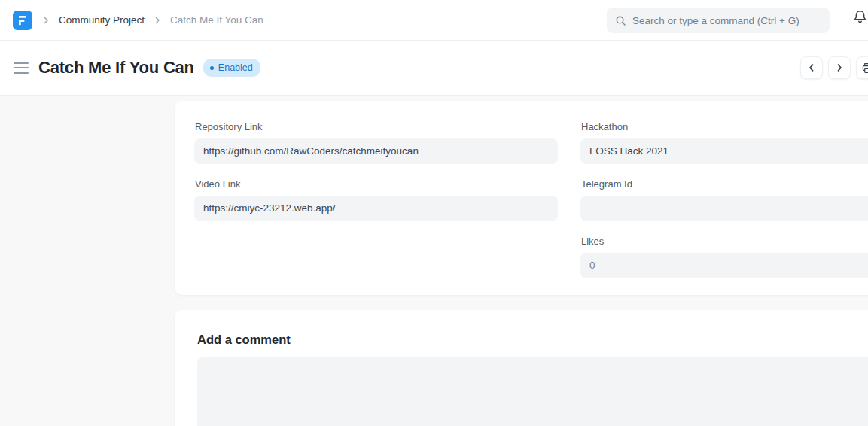  What do you see at coordinates (724, 184) in the screenshot?
I see `telegram-id-label: Telegram Id` at bounding box center [724, 184].